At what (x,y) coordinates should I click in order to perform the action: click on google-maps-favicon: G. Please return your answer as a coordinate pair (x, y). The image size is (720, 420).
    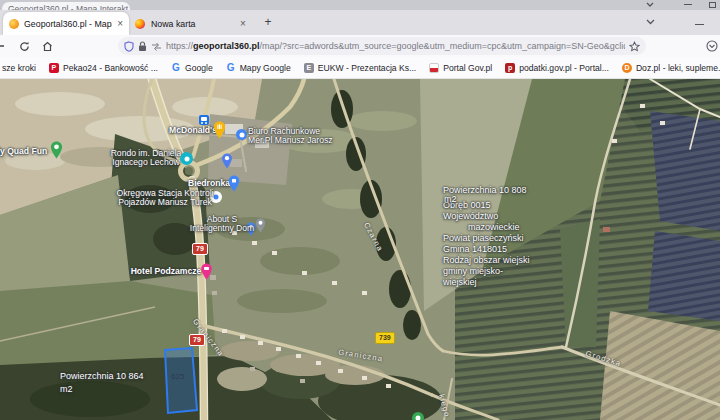
    Looking at the image, I should click on (231, 68).